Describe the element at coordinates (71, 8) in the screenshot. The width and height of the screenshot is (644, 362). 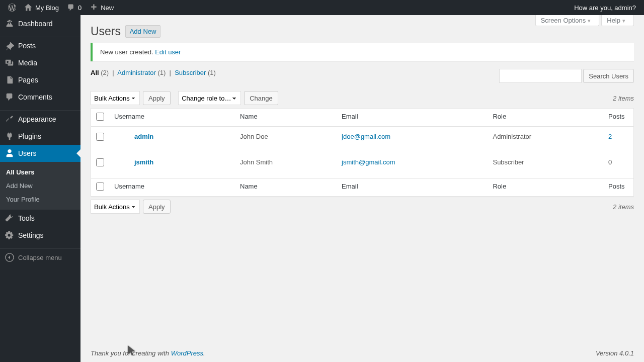
I see `comment-icon` at that location.